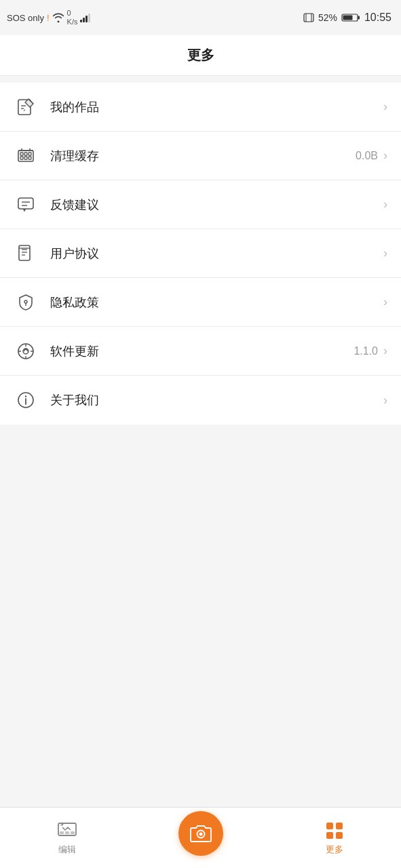  Describe the element at coordinates (201, 837) in the screenshot. I see `bottom-nav: 编辑 更多` at that location.